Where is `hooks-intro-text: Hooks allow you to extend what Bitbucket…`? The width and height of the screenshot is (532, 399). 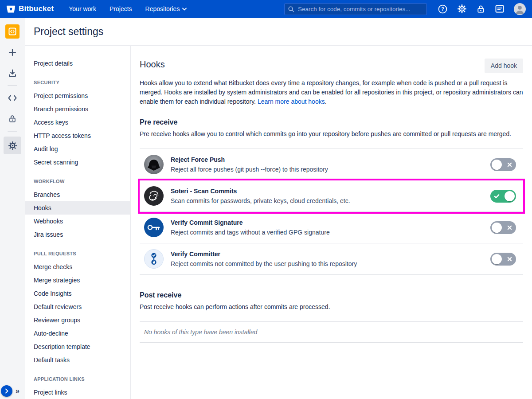 hooks-intro-text: Hooks allow you to extend what Bitbucket… is located at coordinates (332, 92).